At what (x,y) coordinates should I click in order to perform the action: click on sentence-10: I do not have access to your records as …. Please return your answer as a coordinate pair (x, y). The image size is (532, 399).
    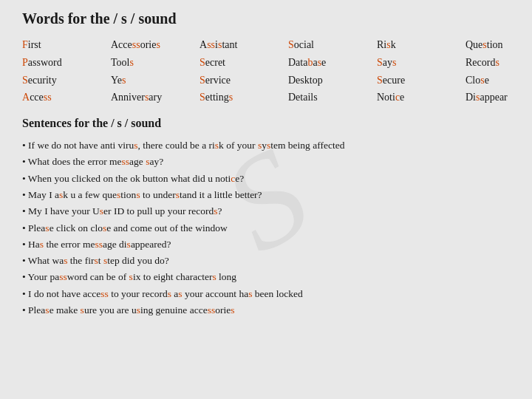
    Looking at the image, I should click on (266, 294).